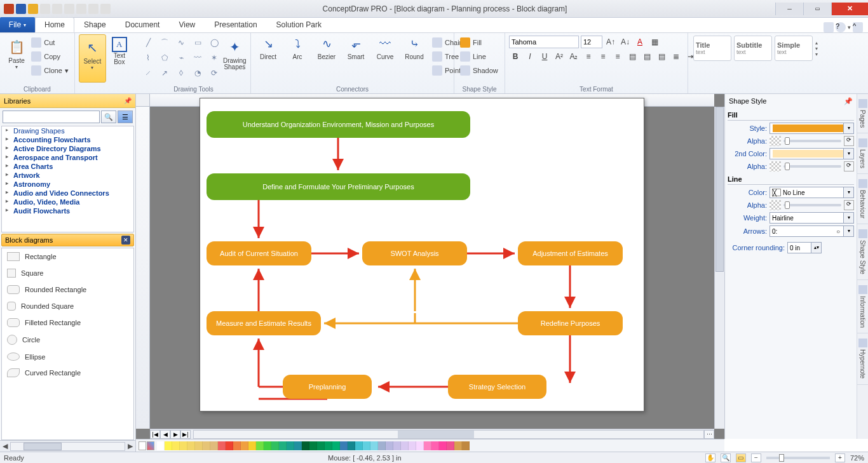  What do you see at coordinates (119, 58) in the screenshot?
I see `text-box-button: A Text Box` at bounding box center [119, 58].